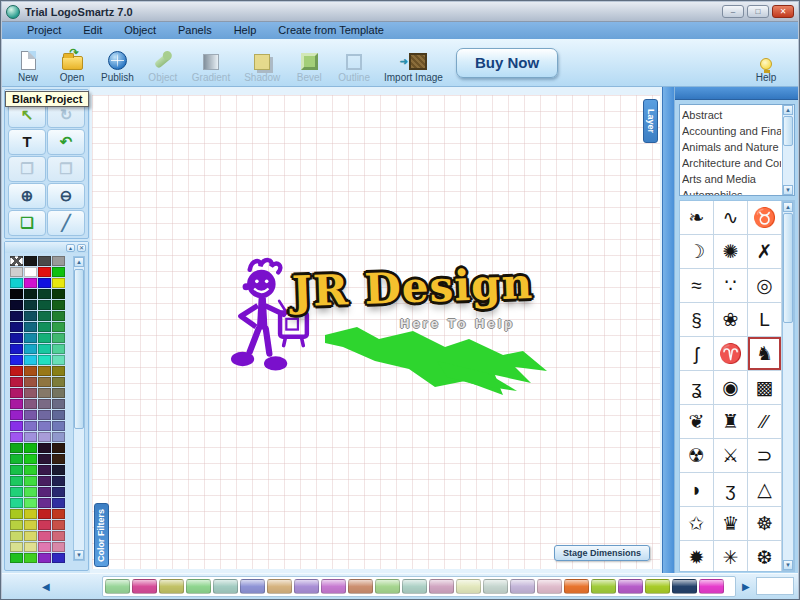 This screenshot has width=800, height=600. Describe the element at coordinates (765, 252) in the screenshot. I see `symbol-person-figure: ✗` at that location.